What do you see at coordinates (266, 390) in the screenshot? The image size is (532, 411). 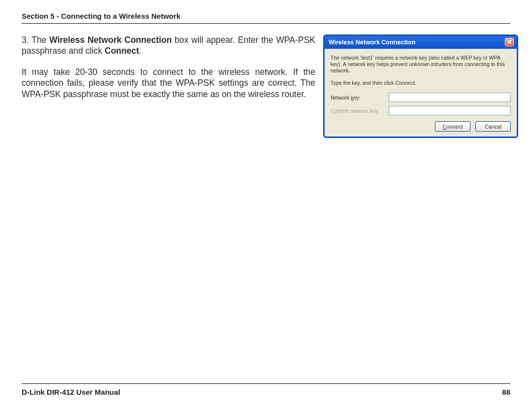 I see `page-footer: D-Link DIR-412 User Manual 88` at bounding box center [266, 390].